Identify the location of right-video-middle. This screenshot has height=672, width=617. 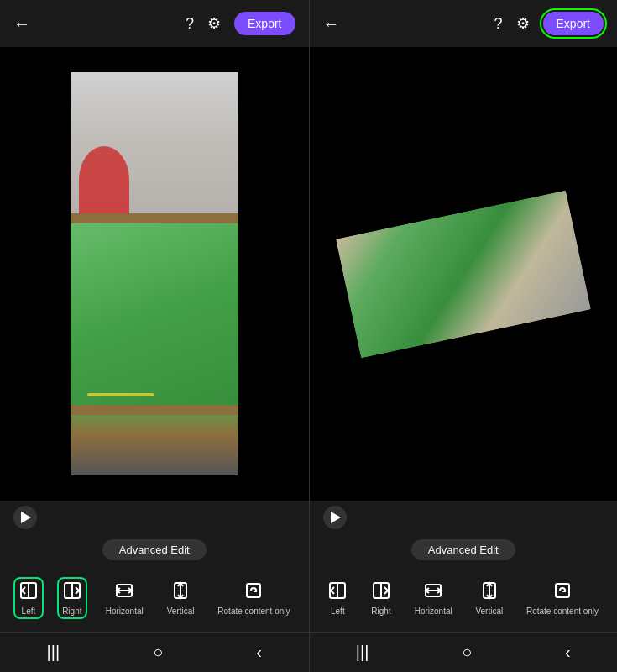
(463, 274).